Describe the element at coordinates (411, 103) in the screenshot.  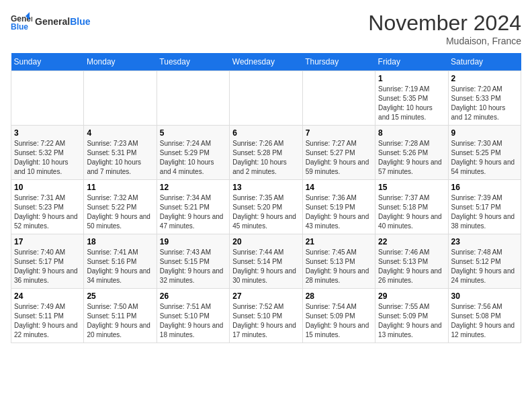
I see `day-info: Sunrise: 7:19 AMSunset: 5:35 PMDaylight:…` at that location.